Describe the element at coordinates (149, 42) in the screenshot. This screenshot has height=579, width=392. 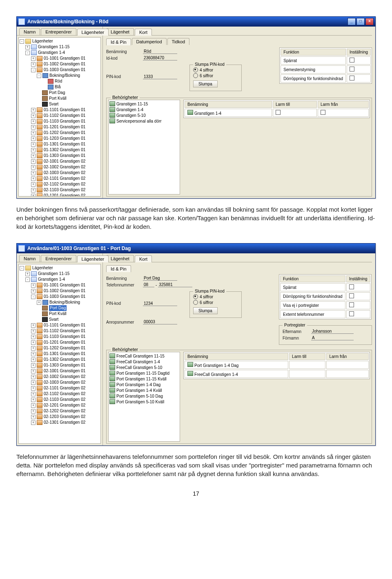
I see `tab-datumperiod: Datumperiod` at that location.